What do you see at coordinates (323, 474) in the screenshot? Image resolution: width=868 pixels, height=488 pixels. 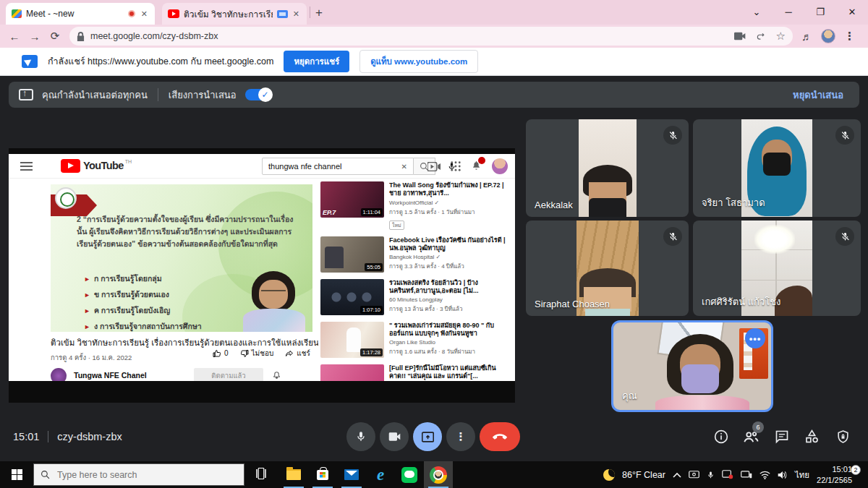 I see `microsoft-store-taskbar-icon` at bounding box center [323, 474].